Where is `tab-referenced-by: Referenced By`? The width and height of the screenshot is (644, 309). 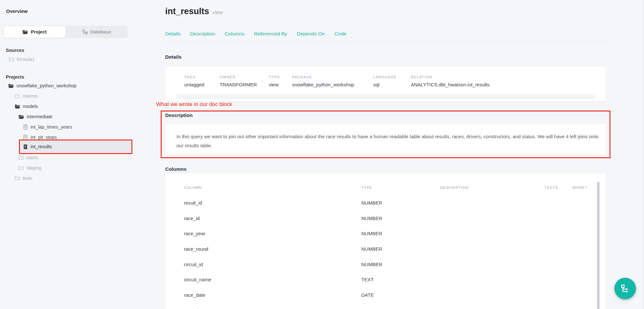
tab-referenced-by: Referenced By is located at coordinates (270, 34).